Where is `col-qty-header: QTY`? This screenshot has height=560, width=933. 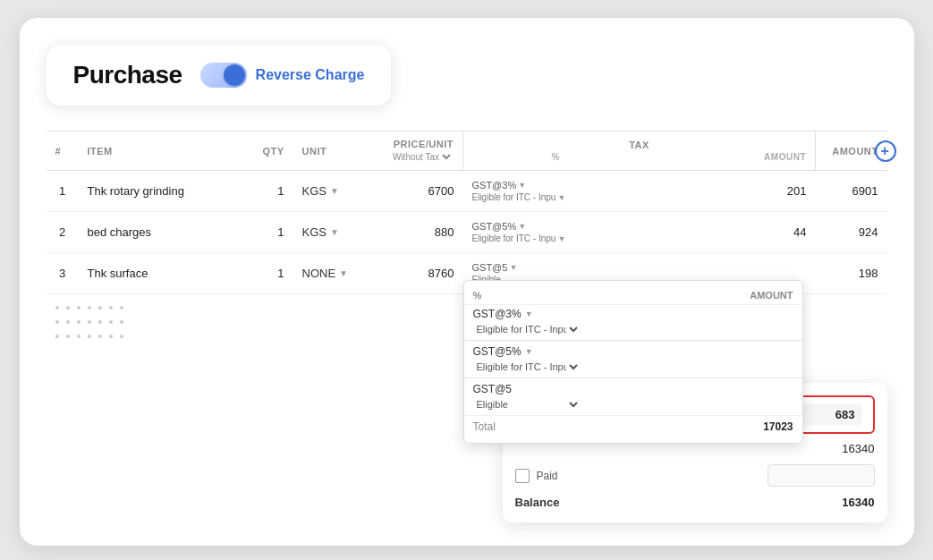
col-qty-header: QTY is located at coordinates (267, 151).